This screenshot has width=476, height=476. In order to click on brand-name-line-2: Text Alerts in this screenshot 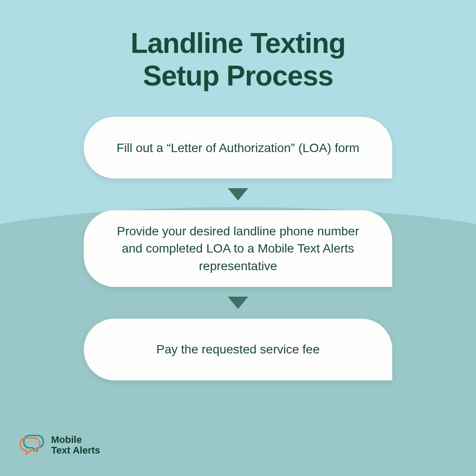, I will do `click(76, 450)`.